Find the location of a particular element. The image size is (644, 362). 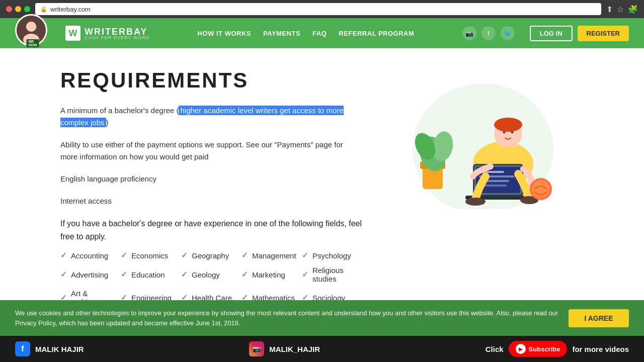

cookie-text: We use cookies and other technologies to… is located at coordinates (287, 318).